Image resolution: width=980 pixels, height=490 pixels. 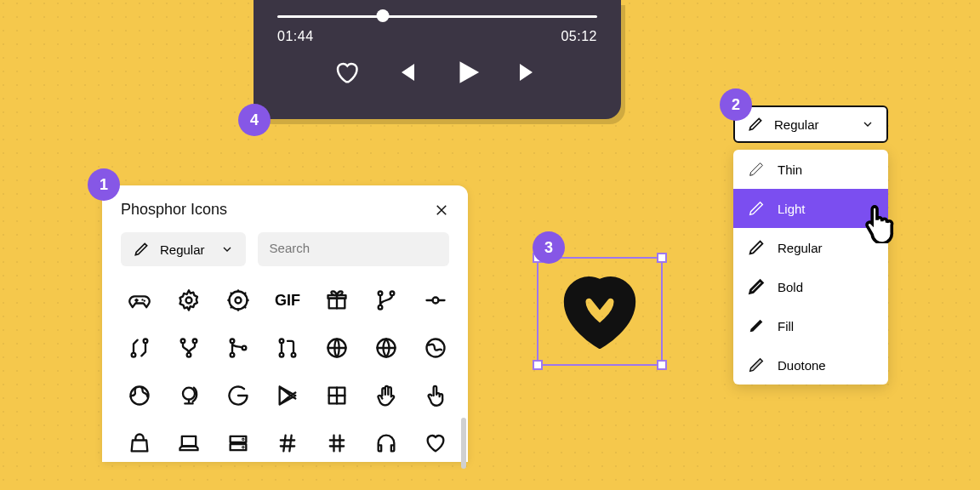 What do you see at coordinates (877, 224) in the screenshot?
I see `cursor-pointer-icon` at bounding box center [877, 224].